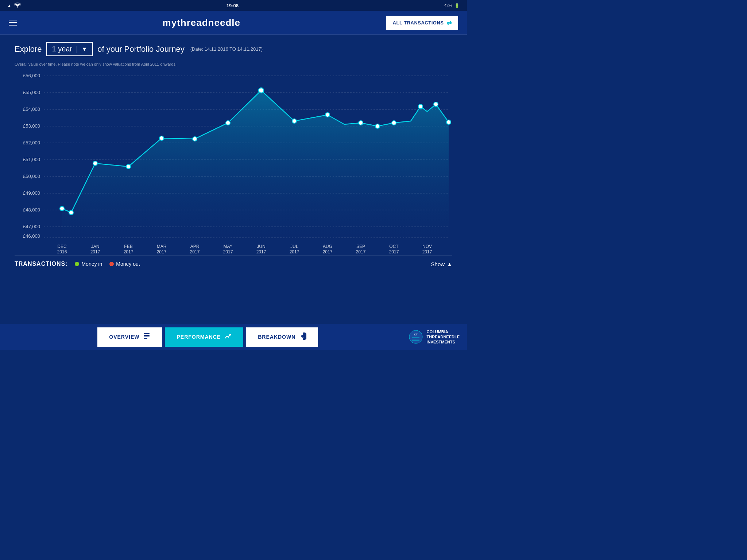 The height and width of the screenshot is (560, 747). I want to click on battery-text: 42%, so click(448, 5).